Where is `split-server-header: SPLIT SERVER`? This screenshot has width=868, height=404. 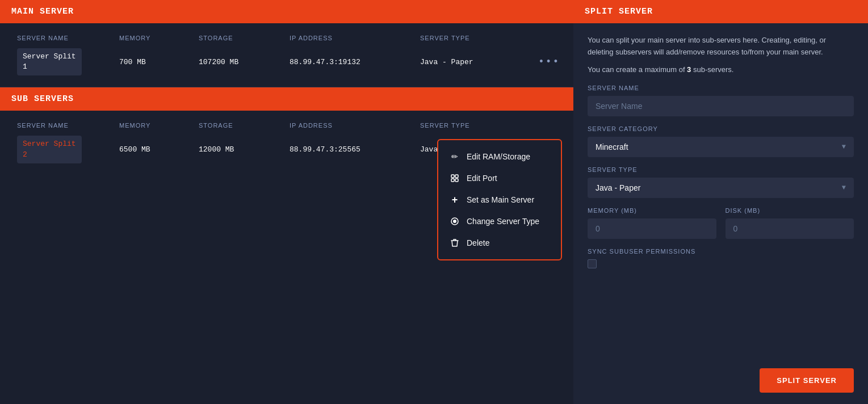 split-server-header: SPLIT SERVER is located at coordinates (721, 11).